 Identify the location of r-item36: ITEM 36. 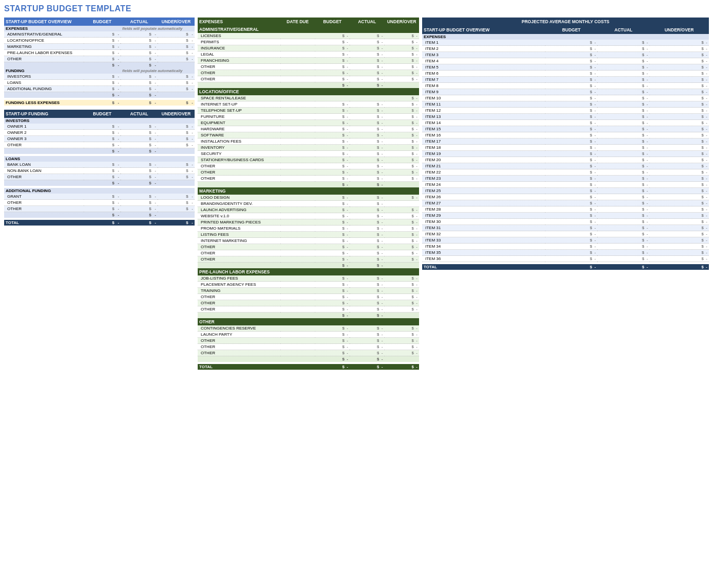
(484, 259).